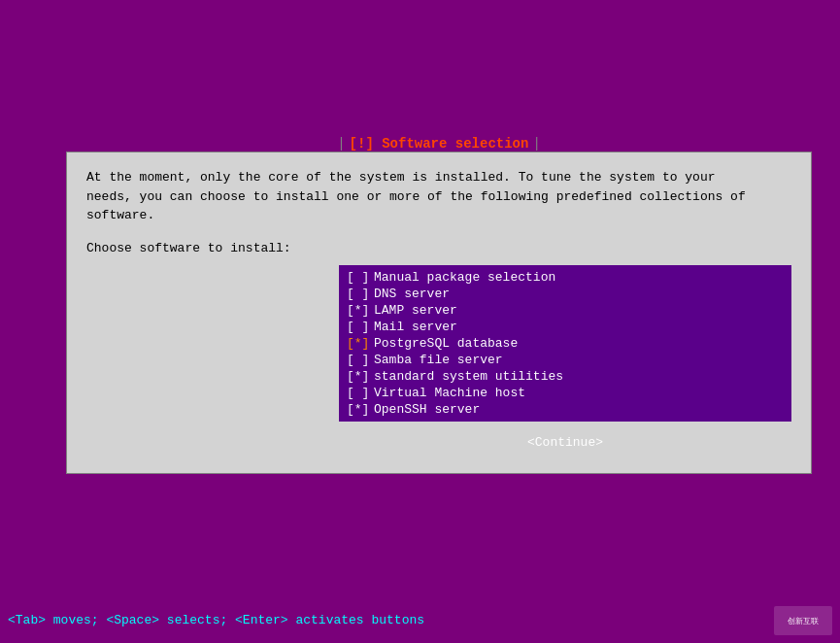 The height and width of the screenshot is (643, 840). What do you see at coordinates (416, 326) in the screenshot?
I see `item-label: Mail server` at bounding box center [416, 326].